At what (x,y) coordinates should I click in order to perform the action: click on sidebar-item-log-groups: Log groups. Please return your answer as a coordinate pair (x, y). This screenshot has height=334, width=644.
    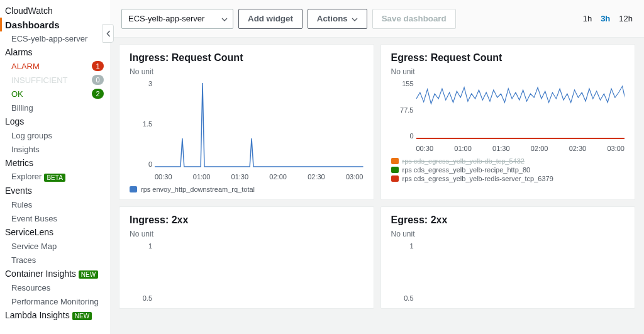
    Looking at the image, I should click on (55, 135).